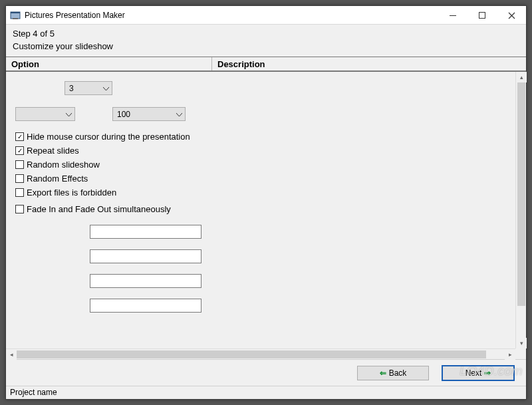  Describe the element at coordinates (482, 15) in the screenshot. I see `window-controls` at that location.